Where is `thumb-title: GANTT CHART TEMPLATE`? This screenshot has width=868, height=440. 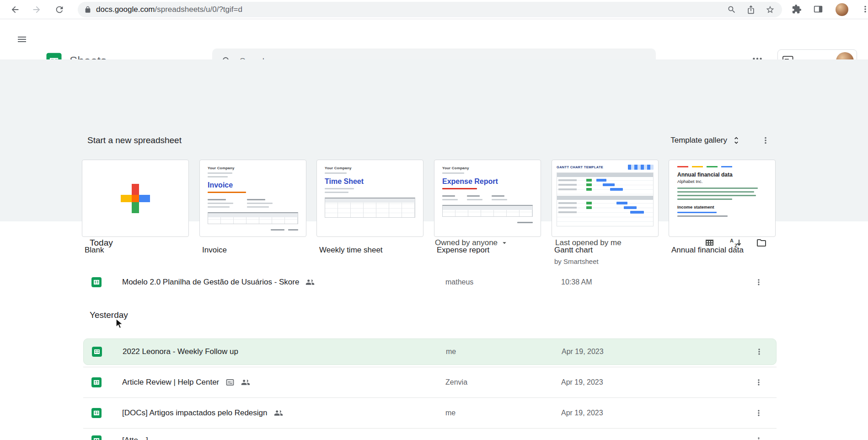 thumb-title: GANTT CHART TEMPLATE is located at coordinates (580, 167).